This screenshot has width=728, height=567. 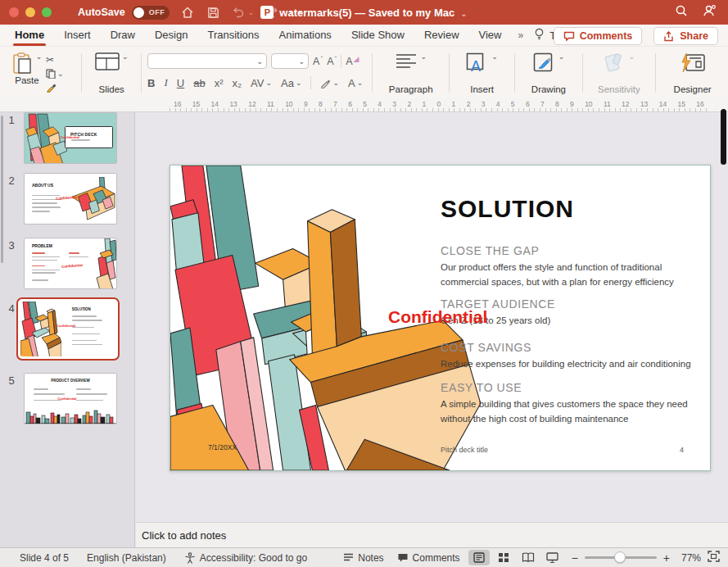 I want to click on slide-title: SOLUTION, so click(x=508, y=209).